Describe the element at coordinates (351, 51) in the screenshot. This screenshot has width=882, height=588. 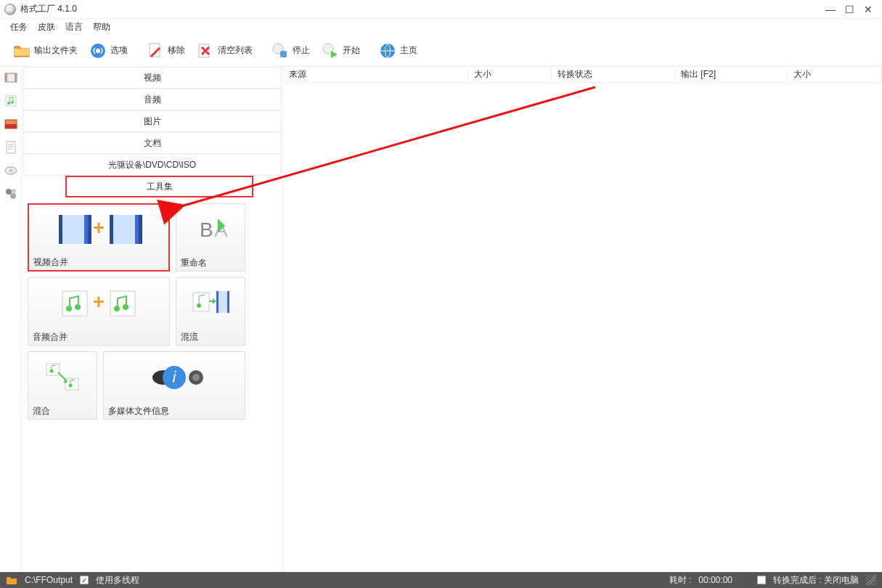
I see `start-label: 开始` at that location.